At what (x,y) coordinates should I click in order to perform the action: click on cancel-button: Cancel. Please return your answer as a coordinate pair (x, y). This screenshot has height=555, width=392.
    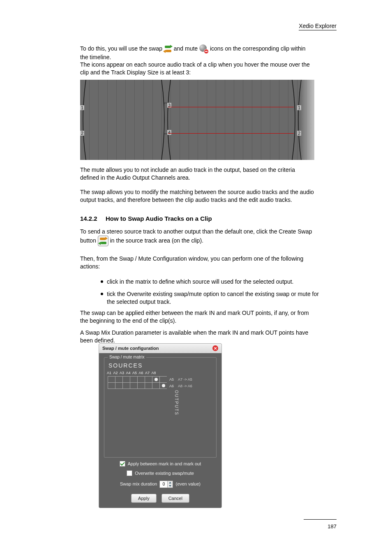
    Looking at the image, I should click on (175, 498).